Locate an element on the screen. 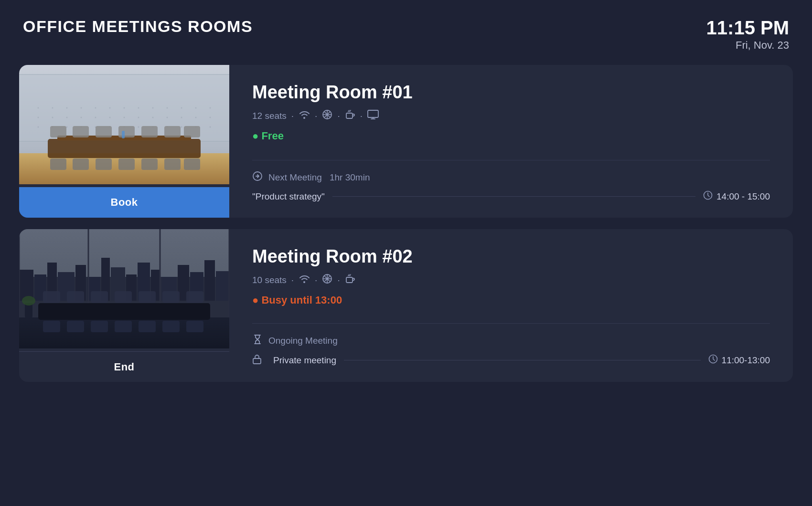 The width and height of the screenshot is (812, 506). meeting-name-01: "Product strategy" is located at coordinates (288, 197).